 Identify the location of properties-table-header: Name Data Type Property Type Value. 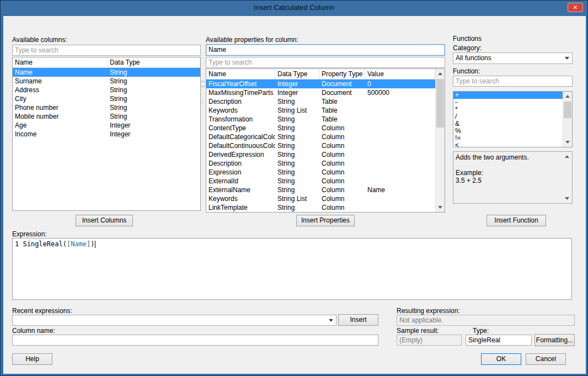
(321, 74).